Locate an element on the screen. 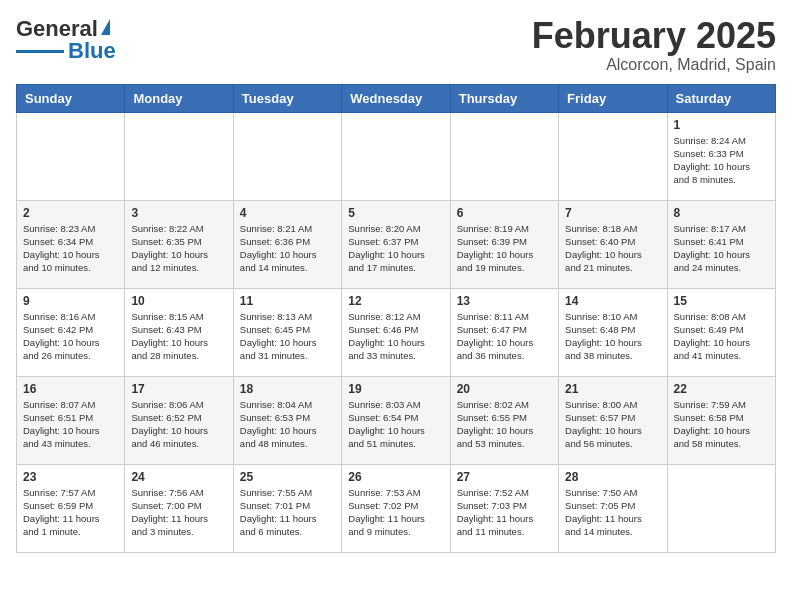  day-info: Sunrise: 8:13 AM Sunset: 6:45 PM Dayligh… is located at coordinates (288, 336).